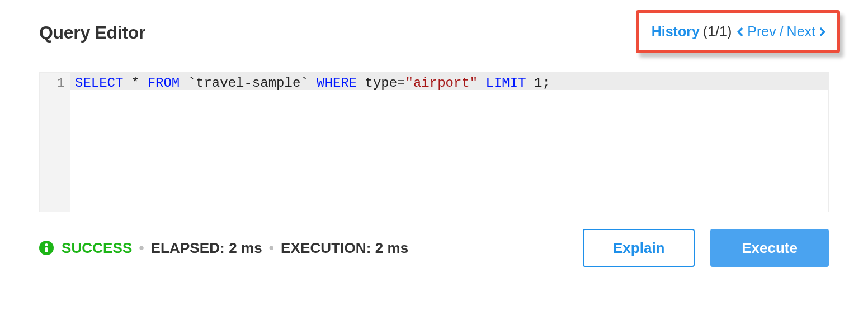 Image resolution: width=868 pixels, height=310 pixels. What do you see at coordinates (742, 31) in the screenshot?
I see `chevron-left-icon` at bounding box center [742, 31].